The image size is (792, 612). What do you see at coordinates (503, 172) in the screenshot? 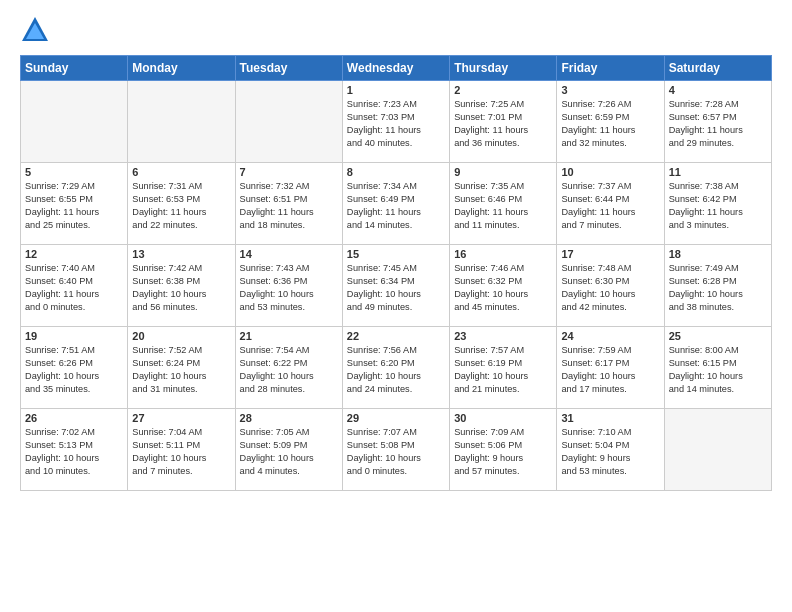
I see `day-number: 9` at bounding box center [503, 172].